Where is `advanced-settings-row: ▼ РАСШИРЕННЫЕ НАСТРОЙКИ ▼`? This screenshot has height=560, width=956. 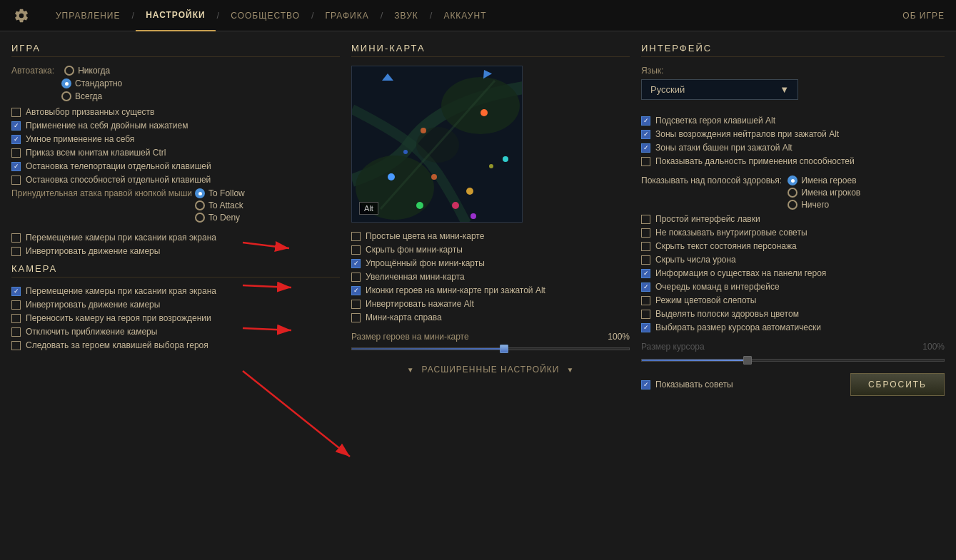
advanced-settings-row: ▼ РАСШИРЕННЫЕ НАСТРОЙКИ ▼ is located at coordinates (490, 370).